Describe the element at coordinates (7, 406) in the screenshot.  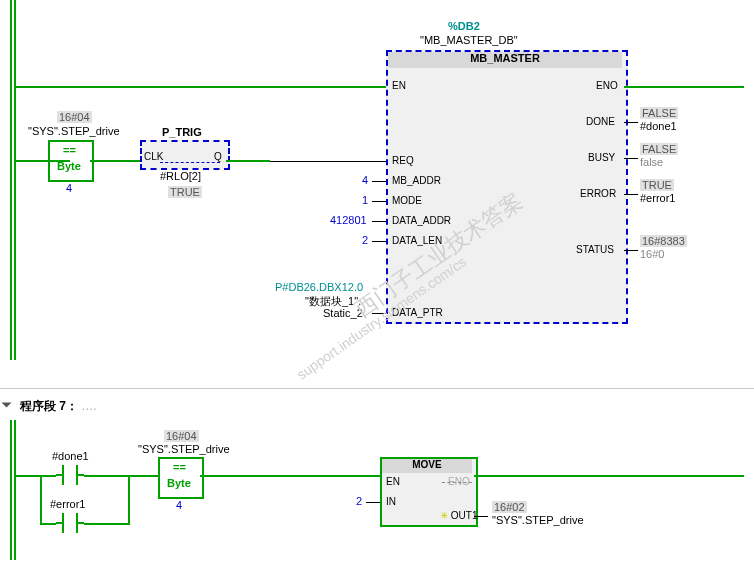
I see `section-expand-icon` at that location.